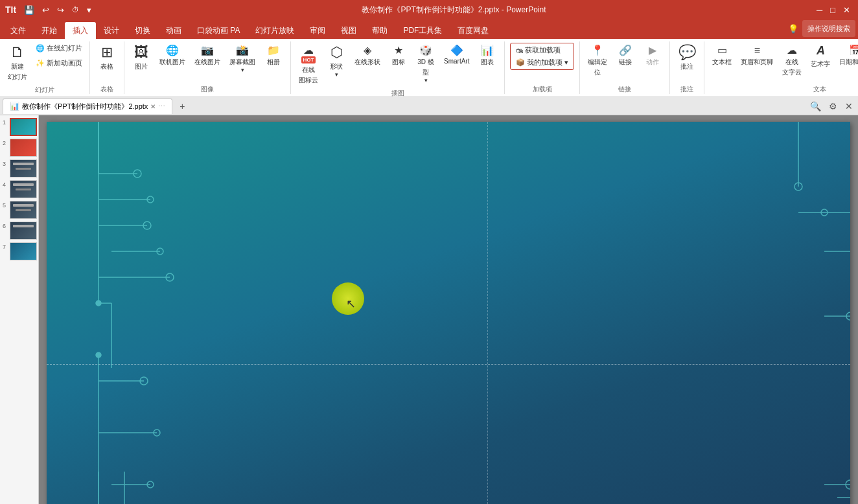 The height and width of the screenshot is (504, 858). What do you see at coordinates (59, 63) in the screenshot?
I see `new-anim-button: ✨ 新加动画页` at bounding box center [59, 63].